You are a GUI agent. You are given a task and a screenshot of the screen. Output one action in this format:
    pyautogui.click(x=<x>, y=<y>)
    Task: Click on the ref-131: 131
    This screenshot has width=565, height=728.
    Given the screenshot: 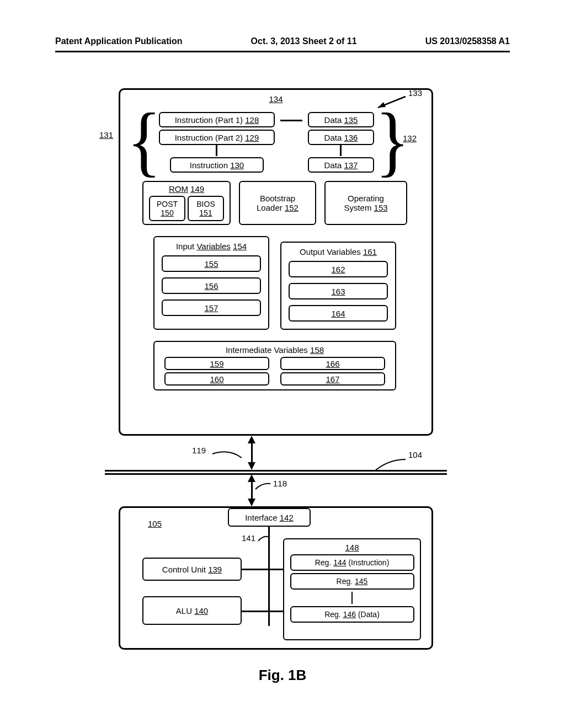 What is the action you would take?
    pyautogui.click(x=106, y=135)
    